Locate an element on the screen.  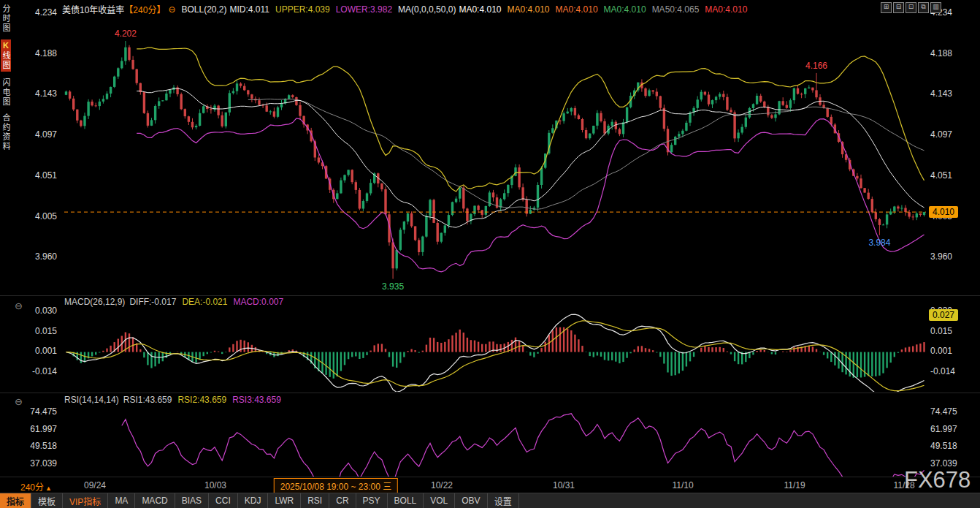
rsi2-value: RSI2:43.659 is located at coordinates (202, 400).